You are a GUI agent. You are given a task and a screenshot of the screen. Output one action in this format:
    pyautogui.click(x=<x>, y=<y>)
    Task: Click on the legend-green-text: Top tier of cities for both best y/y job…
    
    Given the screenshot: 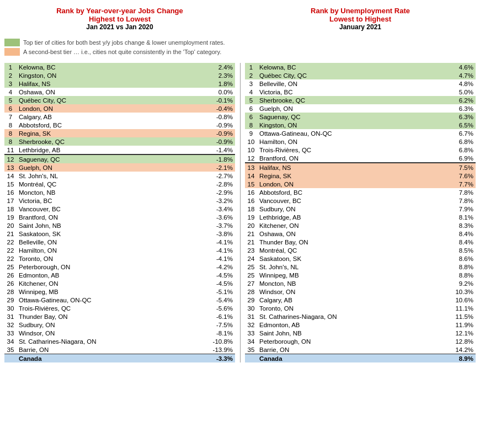 What is the action you would take?
    pyautogui.click(x=124, y=42)
    